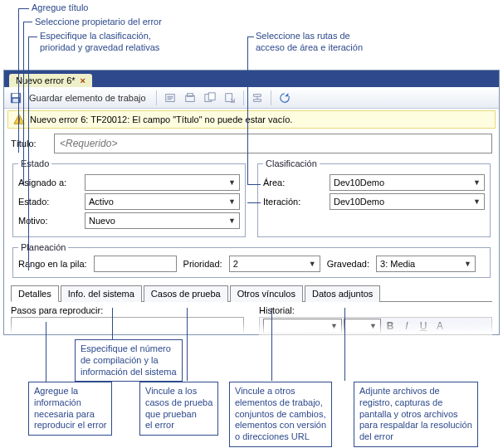  I want to click on tab-other-links: Otros vínculos, so click(266, 294).